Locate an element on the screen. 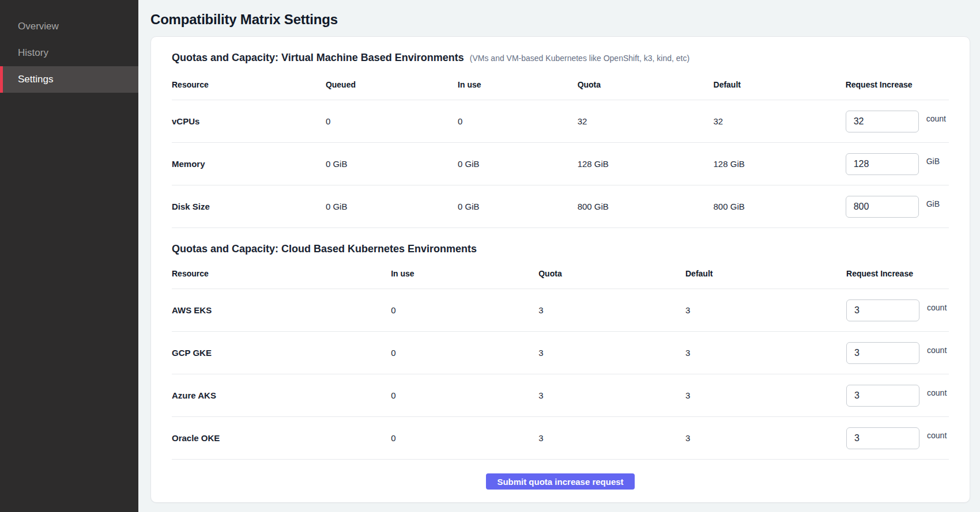 This screenshot has height=512, width=980. page-title: Compatibility Matrix Settings is located at coordinates (560, 20).